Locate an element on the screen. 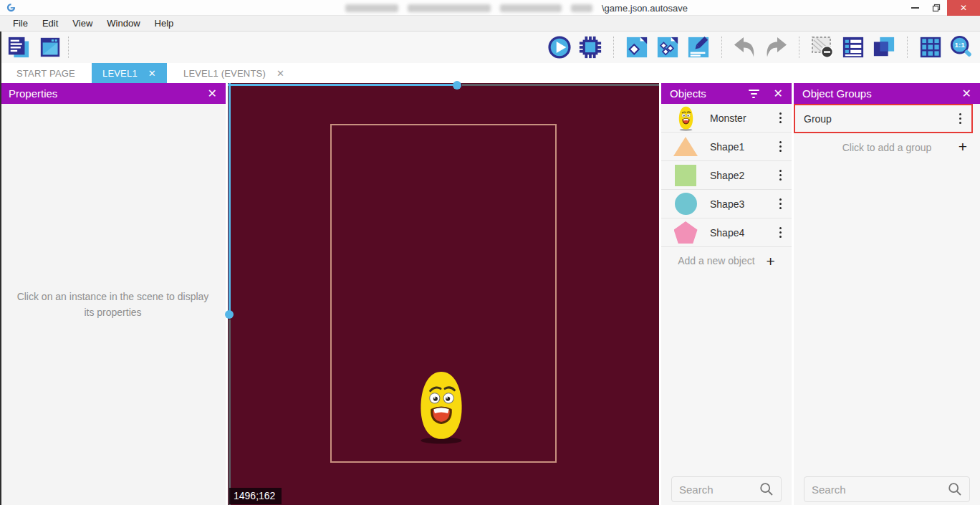  close-button: ✕ is located at coordinates (964, 8).